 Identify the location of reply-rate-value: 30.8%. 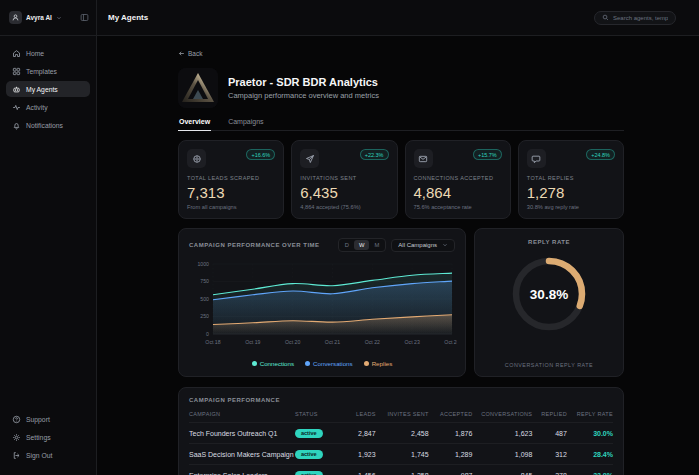
(549, 294).